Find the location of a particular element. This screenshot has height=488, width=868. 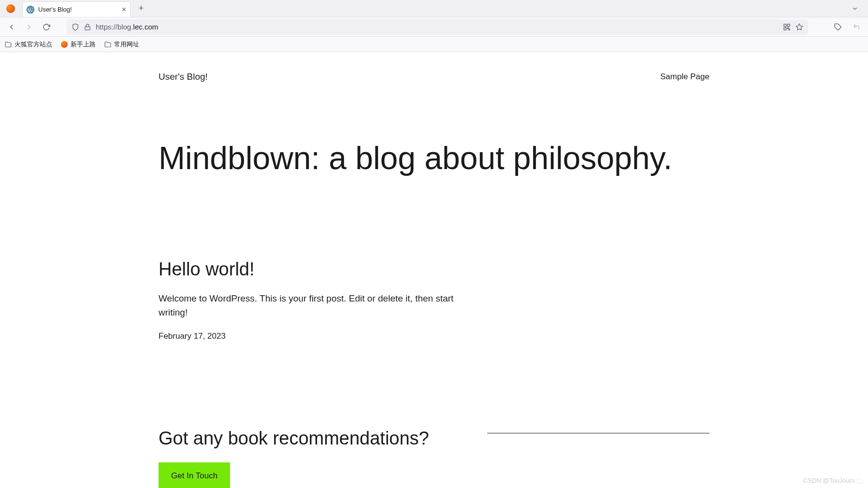

firefox-app-icon is located at coordinates (11, 9).